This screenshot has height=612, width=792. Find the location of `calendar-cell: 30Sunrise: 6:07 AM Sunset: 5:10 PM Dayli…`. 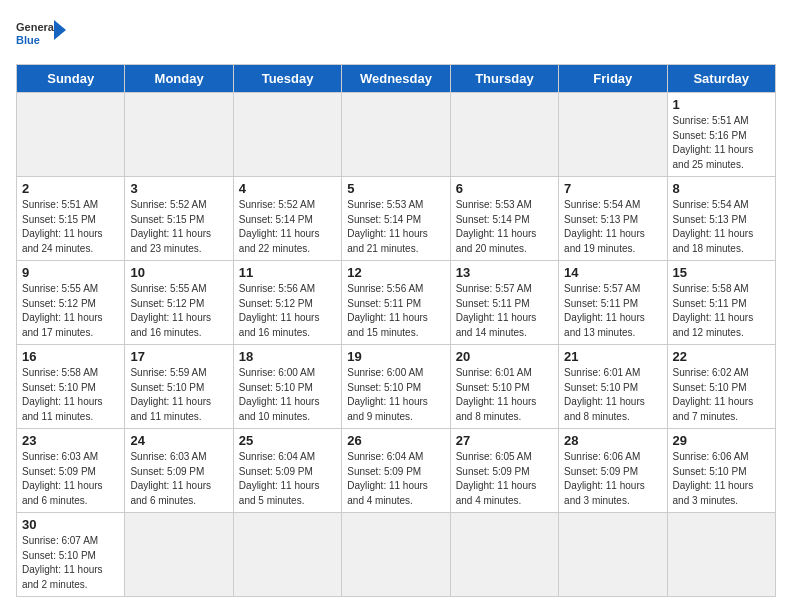

calendar-cell: 30Sunrise: 6:07 AM Sunset: 5:10 PM Dayli… is located at coordinates (71, 555).